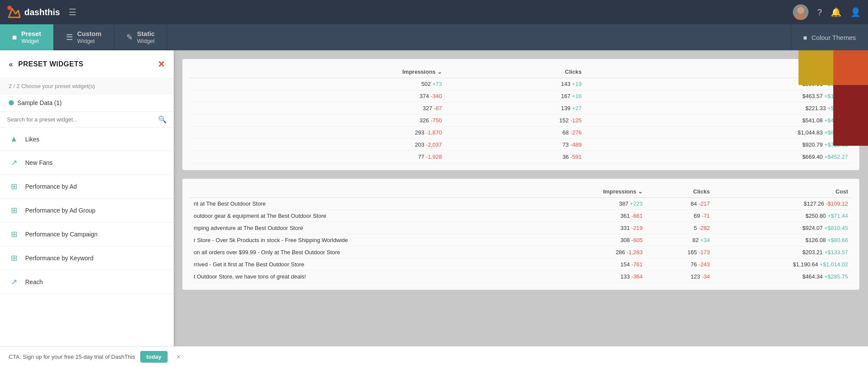 The image size is (868, 367). What do you see at coordinates (434, 12) in the screenshot?
I see `top-nav: dashthis ☰ ? 🔔 👤` at bounding box center [434, 12].